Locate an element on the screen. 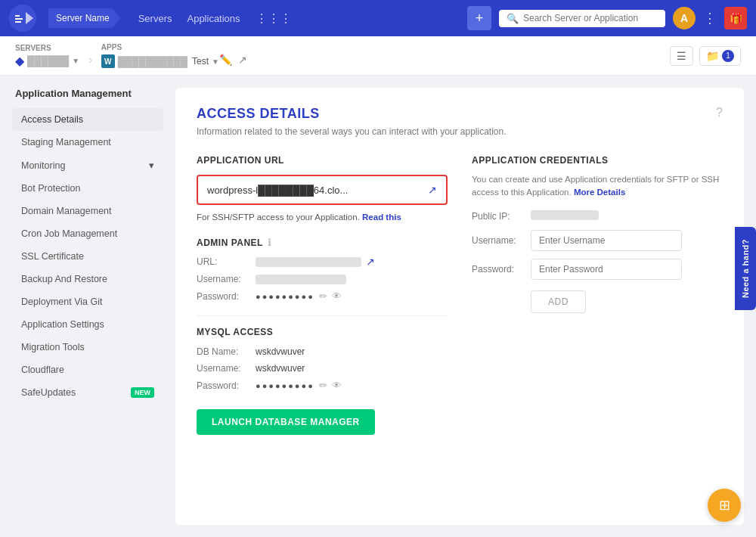  db-name-value: wskdvwuver is located at coordinates (280, 352).